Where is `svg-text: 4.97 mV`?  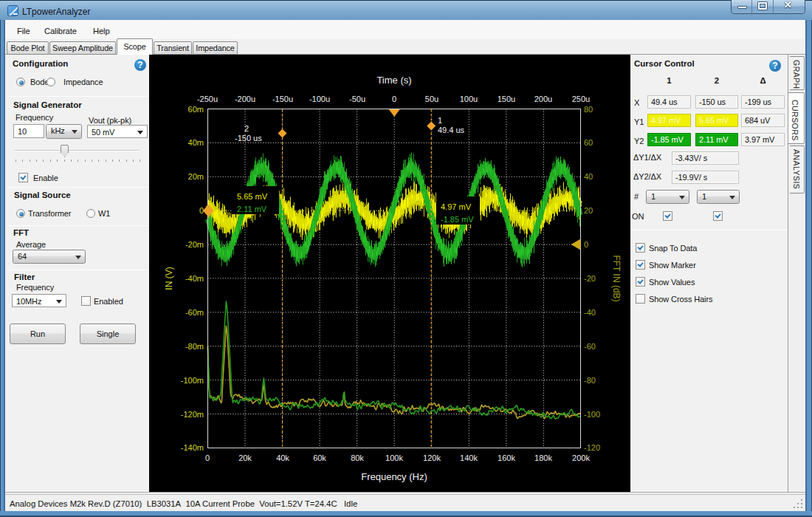 svg-text: 4.97 mV is located at coordinates (456, 207).